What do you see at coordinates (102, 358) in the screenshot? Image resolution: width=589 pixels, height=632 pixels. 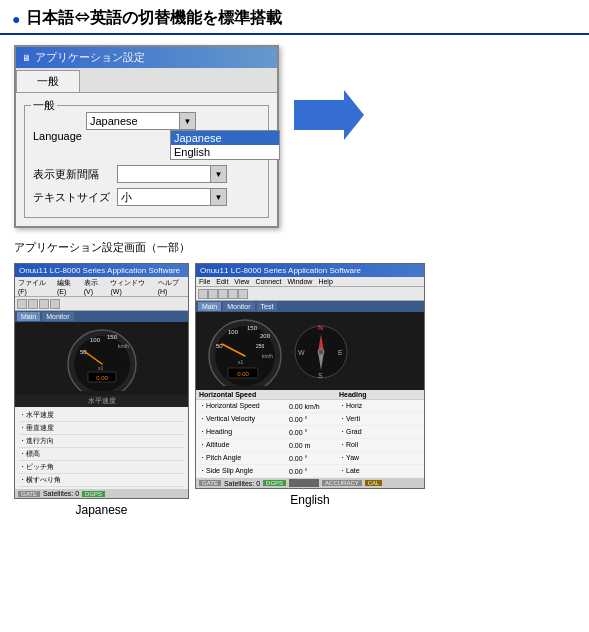 I see `ja-speedometer: 50 100 150 km/h x1 0.00` at bounding box center [102, 358].